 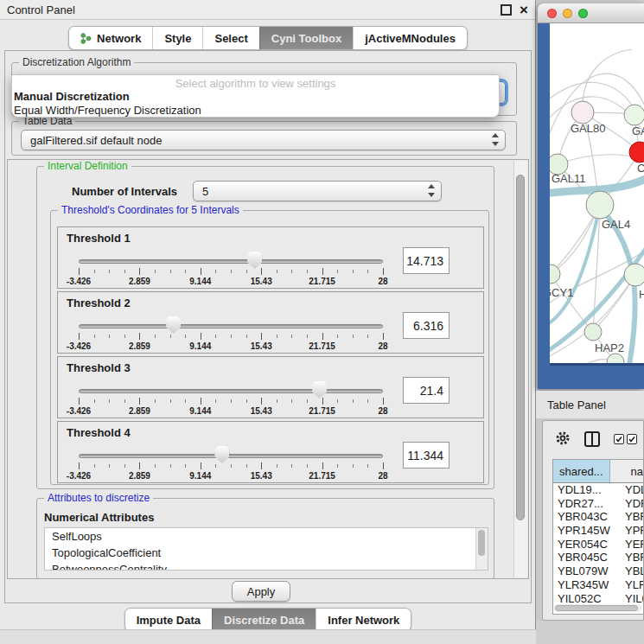 I want to click on network-canvas: GAL80GACGAL11GAL4GCY1HHAP2, so click(x=596, y=194).